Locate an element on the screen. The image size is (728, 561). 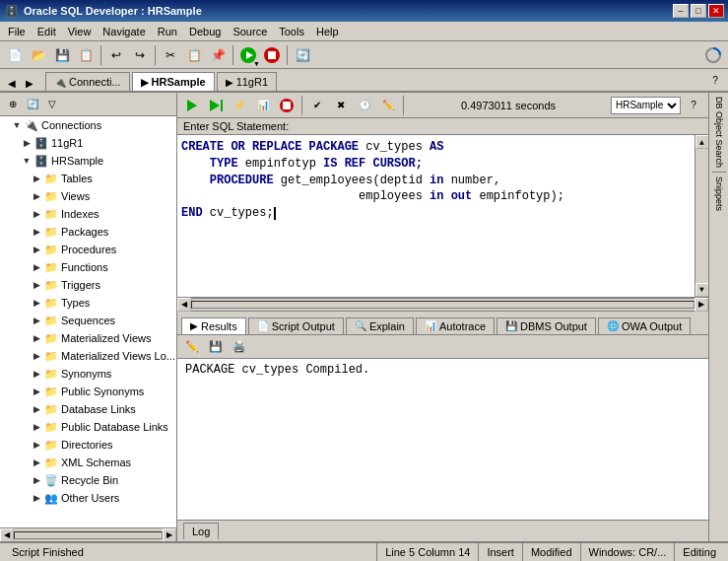
new-button: 📄 is located at coordinates (15, 55).